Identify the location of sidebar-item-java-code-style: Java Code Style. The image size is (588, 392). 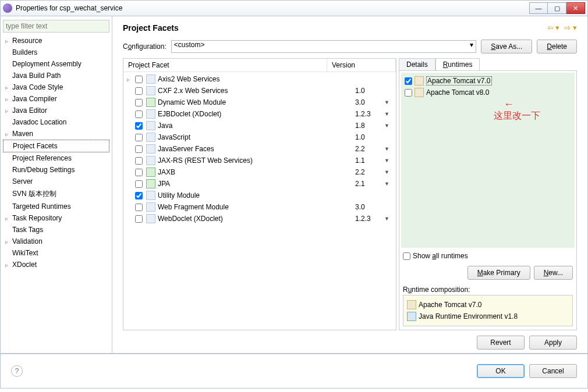
(56, 87).